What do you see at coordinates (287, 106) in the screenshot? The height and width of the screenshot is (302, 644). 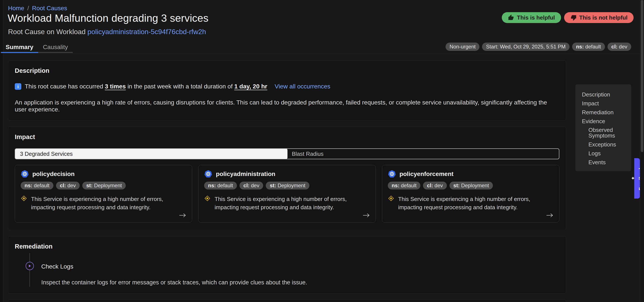 I see `description-body: An application is experiencing a high ra…` at bounding box center [287, 106].